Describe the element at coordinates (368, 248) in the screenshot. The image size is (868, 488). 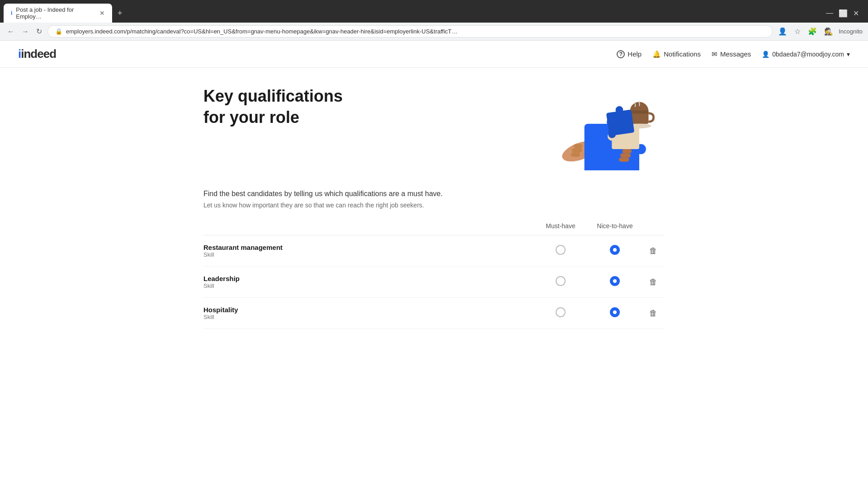
I see `qual-title: Restaurant management` at that location.